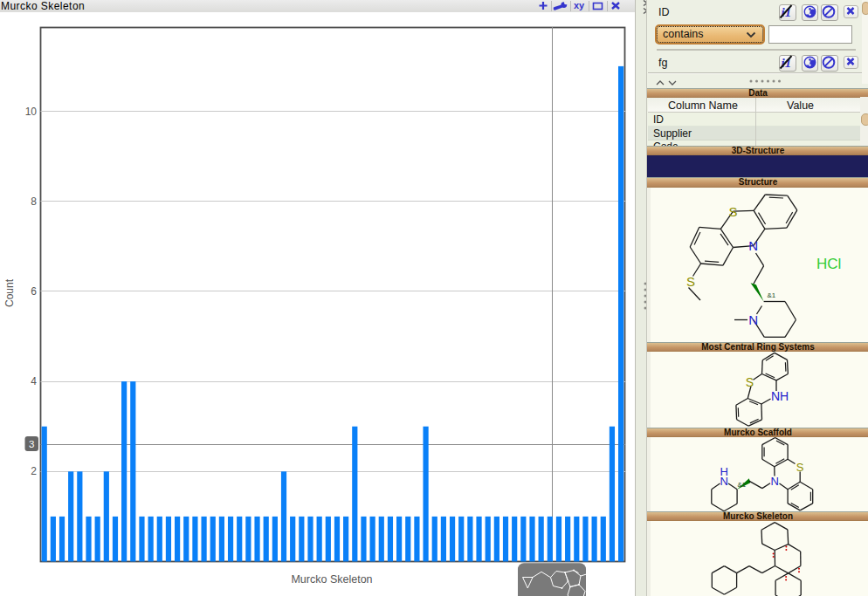 This screenshot has height=596, width=868. Describe the element at coordinates (780, 396) in the screenshot. I see `svg-text: NH` at that location.